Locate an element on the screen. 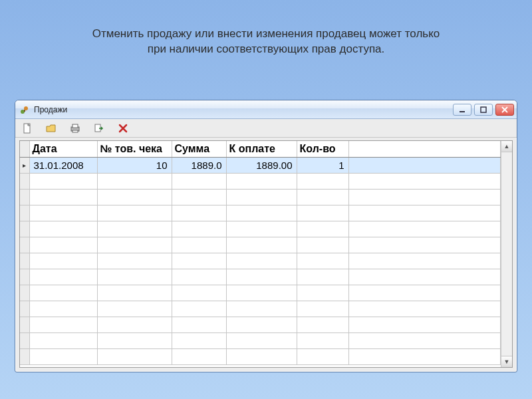 The width and height of the screenshot is (532, 399). col-rest is located at coordinates (424, 149).